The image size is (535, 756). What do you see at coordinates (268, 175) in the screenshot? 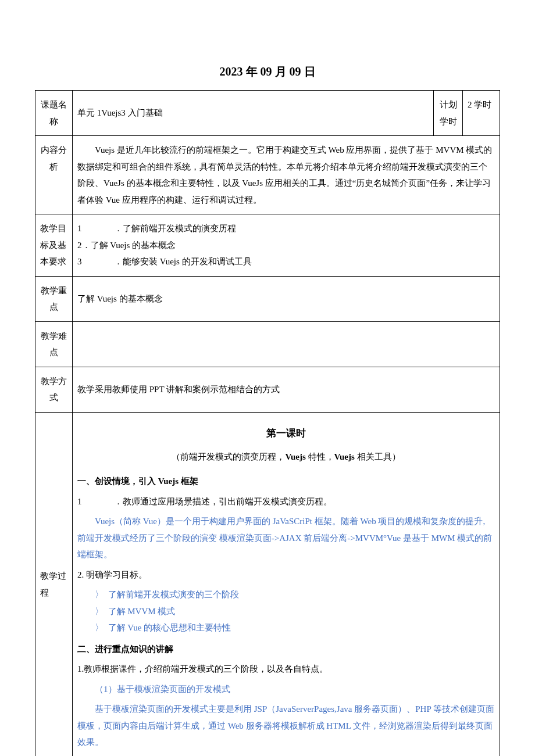
I see `row-content-analysis: 内容分析 Vuejs 是近几年比较流行的前端框架之一。它用于构建交互式 Web …` at bounding box center [268, 175].